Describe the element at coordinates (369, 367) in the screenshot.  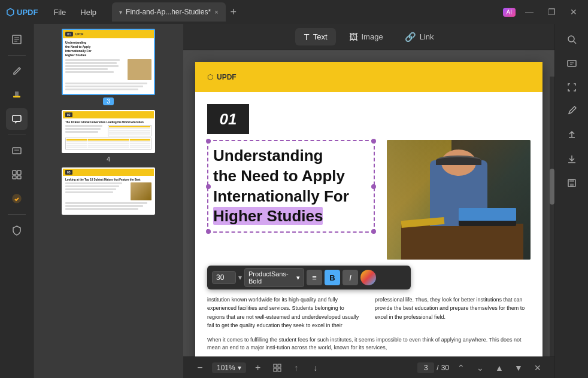
I see `bottom-bar: − 101% ▾ + ↑ ↓ / 30 ⌃ ⌄ ▲ ▼ ✕` at that location.